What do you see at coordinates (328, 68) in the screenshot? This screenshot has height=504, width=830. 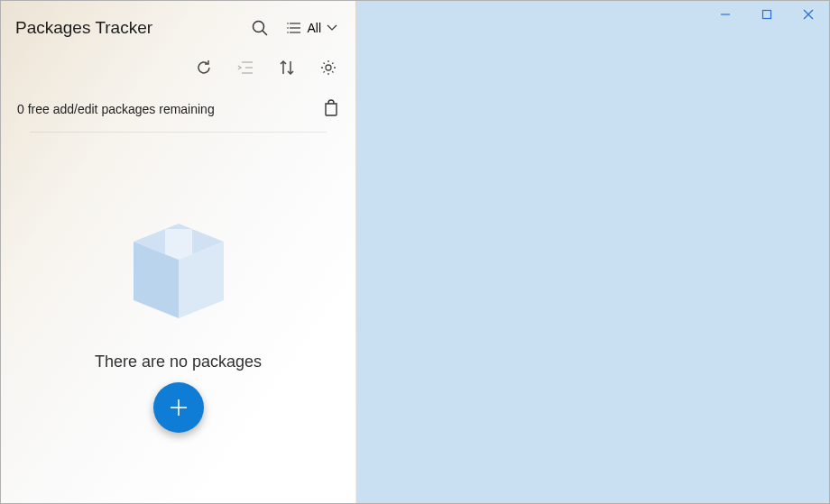 I see `gear-icon` at bounding box center [328, 68].